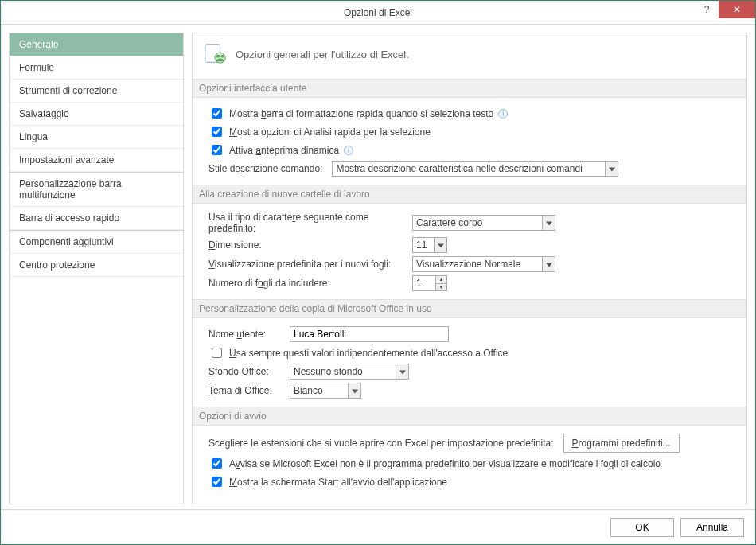  I want to click on select-tooltip-style: Mostra descrizione caratteristica nelle …, so click(475, 169).